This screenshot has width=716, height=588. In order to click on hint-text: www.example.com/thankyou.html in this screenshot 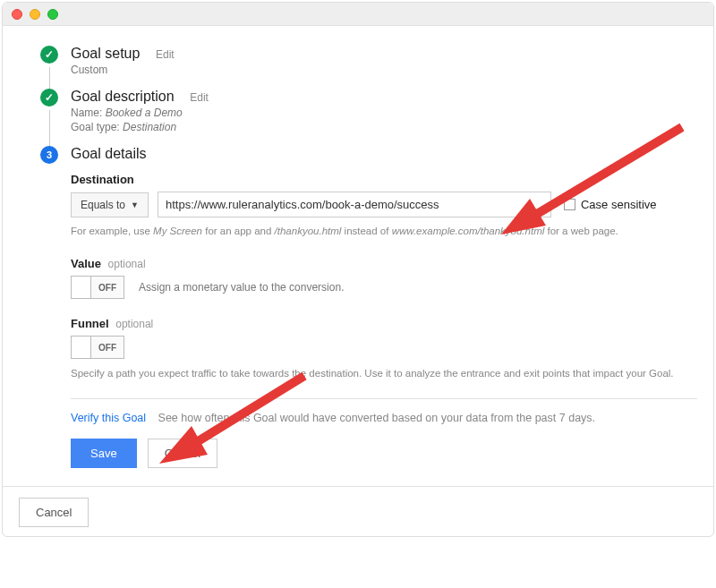, I will do `click(469, 231)`.